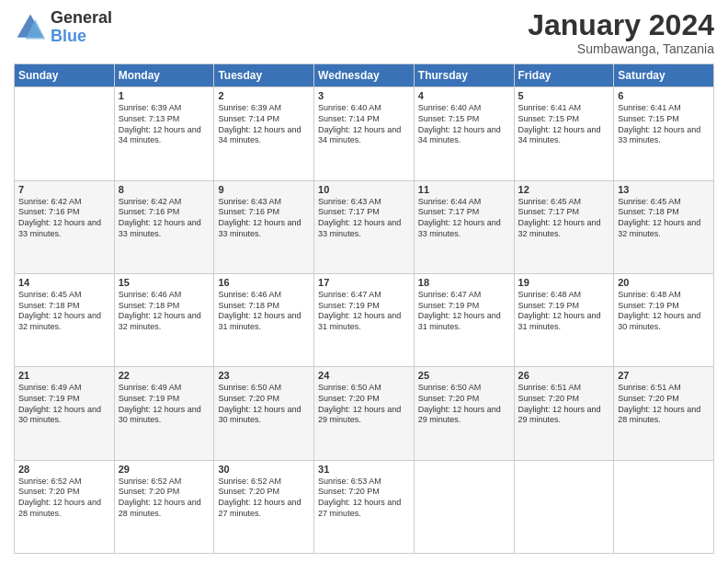 The image size is (728, 563). I want to click on sunrise-text: Sunrise: 6:39 AM, so click(151, 108).